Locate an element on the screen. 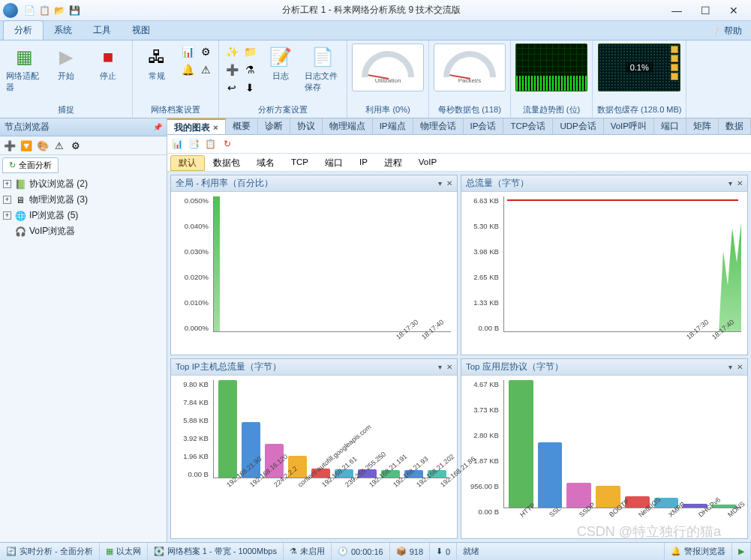 The image size is (751, 560). status-ready: 就绪 is located at coordinates (561, 552).